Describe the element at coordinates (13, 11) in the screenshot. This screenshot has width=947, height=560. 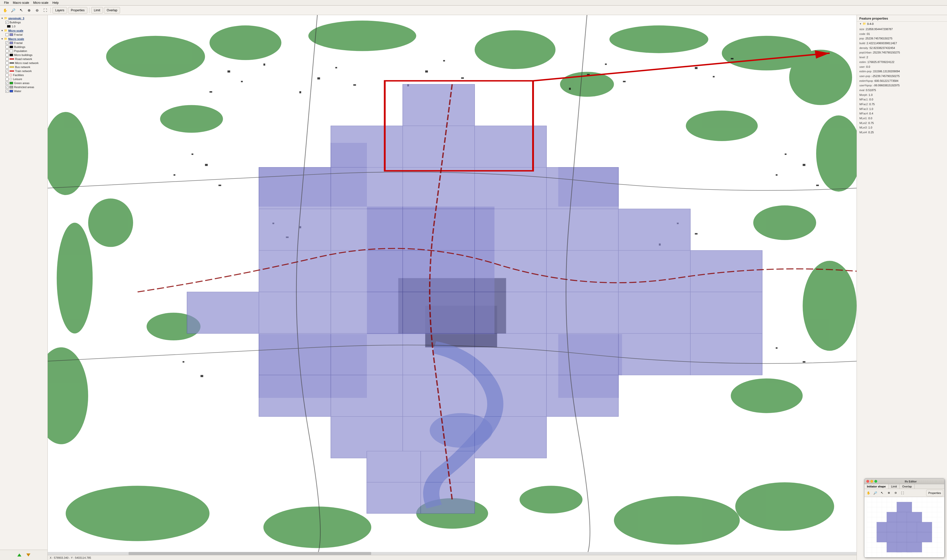
I see `zoom-btn: 🔎` at that location.